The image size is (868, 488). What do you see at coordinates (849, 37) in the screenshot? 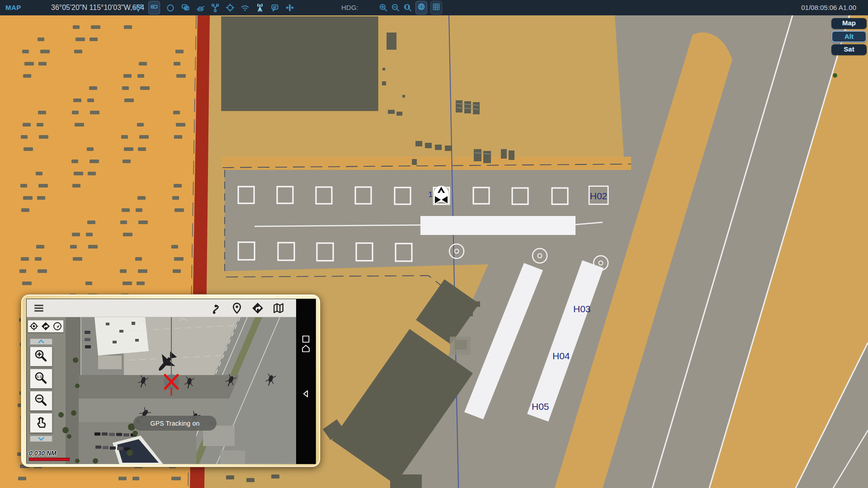
I see `layer-button-alt: Alt` at bounding box center [849, 37].